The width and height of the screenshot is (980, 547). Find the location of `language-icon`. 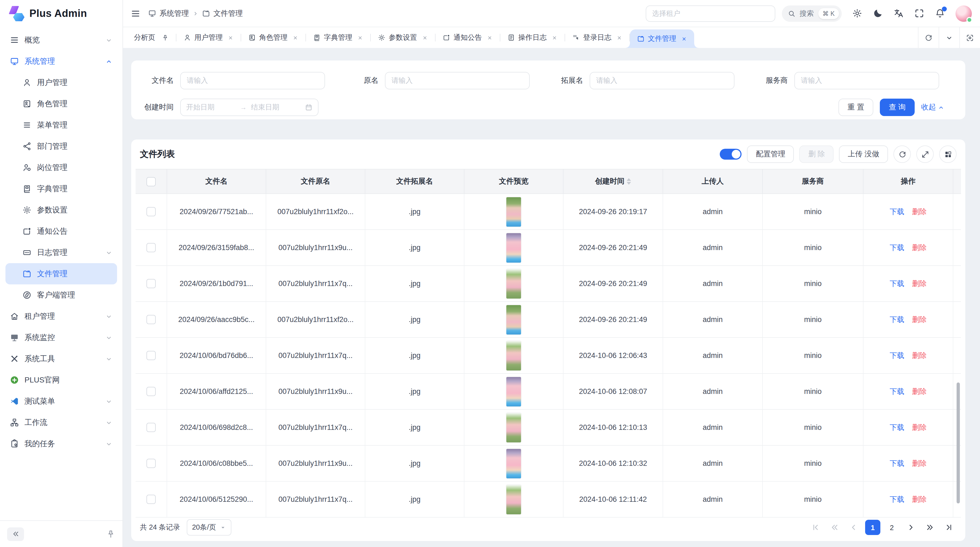

language-icon is located at coordinates (899, 13).